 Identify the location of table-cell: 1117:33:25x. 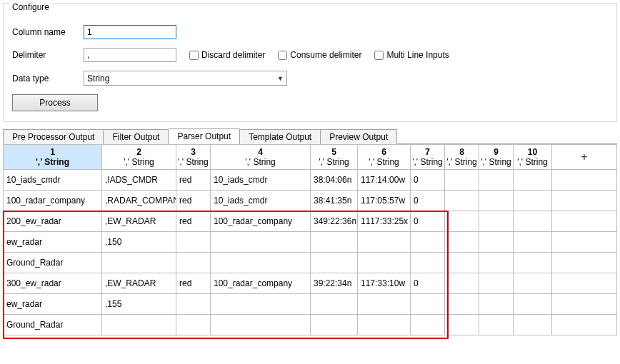
(384, 221).